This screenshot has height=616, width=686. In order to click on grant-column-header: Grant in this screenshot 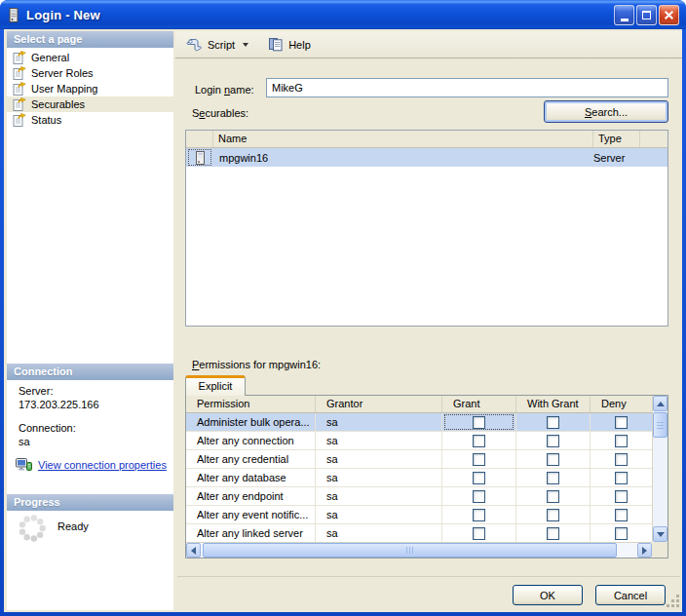, I will do `click(479, 404)`.